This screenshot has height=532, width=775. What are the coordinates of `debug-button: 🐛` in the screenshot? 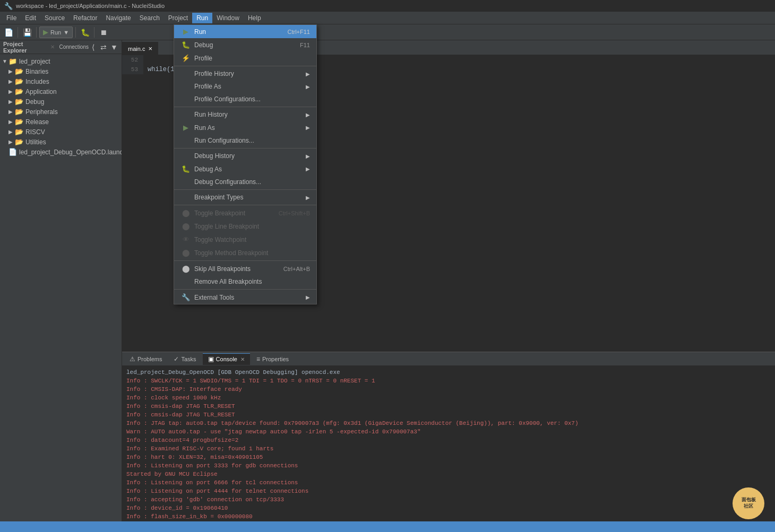 It's located at (85, 32).